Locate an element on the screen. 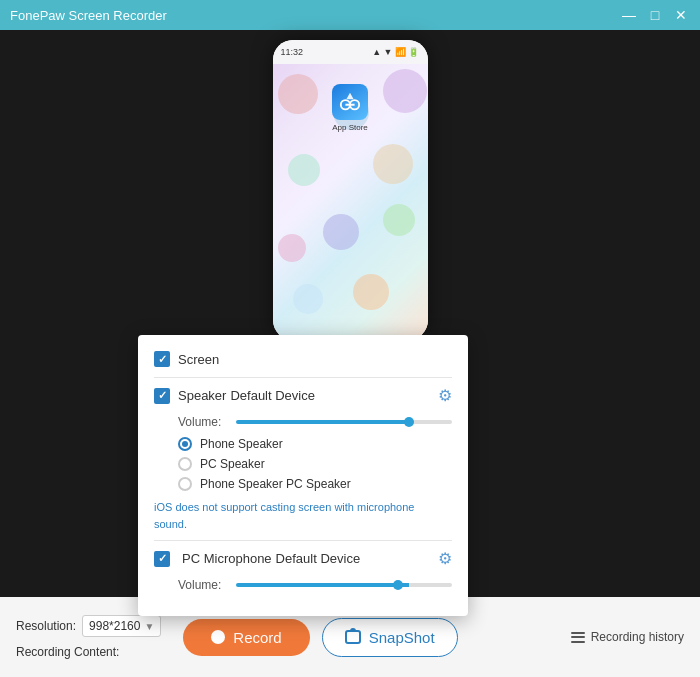 The image size is (700, 677). record-label: Record is located at coordinates (257, 638).